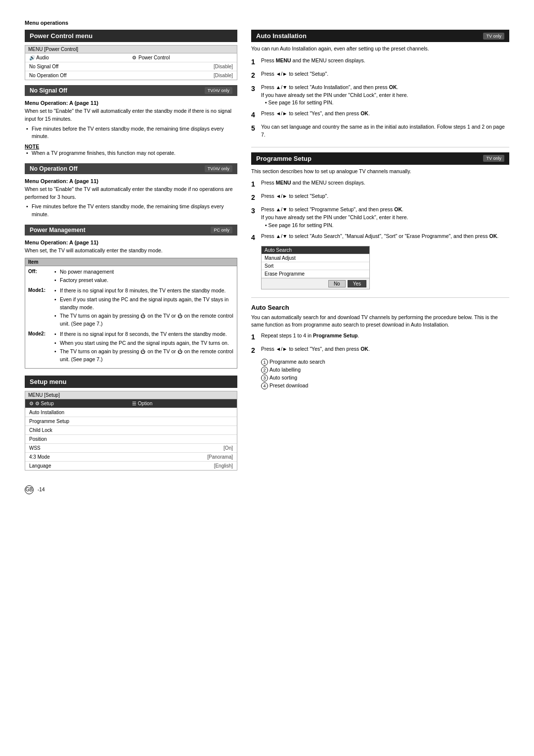 Image resolution: width=534 pixels, height=756 pixels. What do you see at coordinates (337, 284) in the screenshot?
I see `prog-btn-no: No` at bounding box center [337, 284].